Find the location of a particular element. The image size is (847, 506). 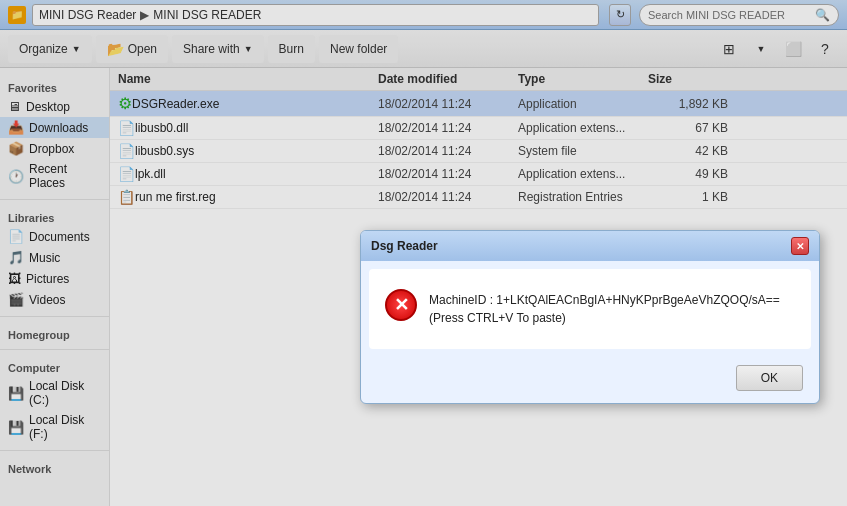

error-x-icon: ✕ is located at coordinates (402, 305).